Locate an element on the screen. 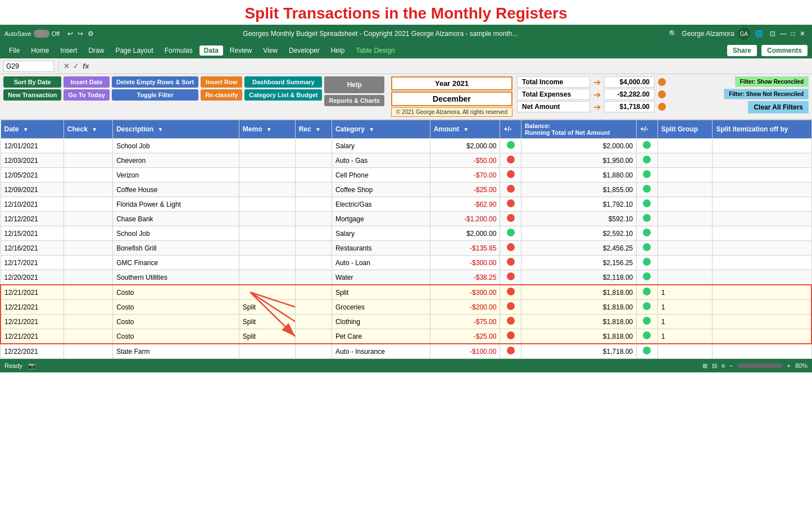  undo-icon: ↩ is located at coordinates (70, 34).